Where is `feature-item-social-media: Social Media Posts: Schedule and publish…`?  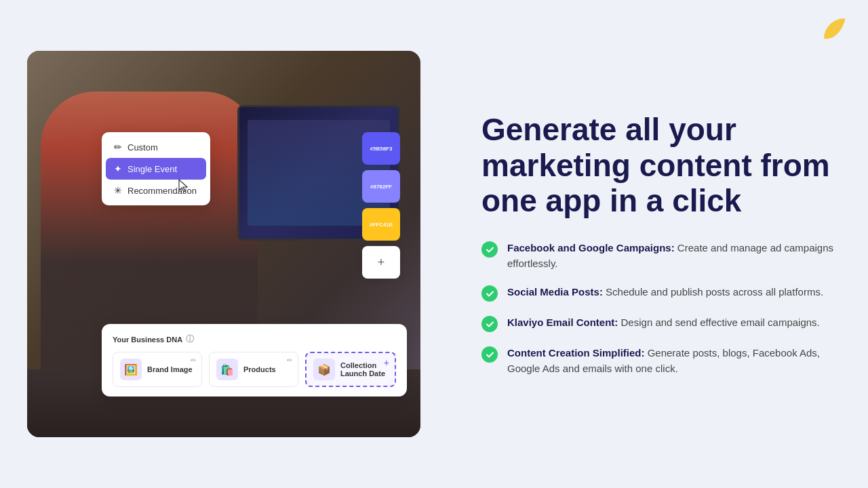
feature-item-social-media: Social Media Posts: Schedule and publish… is located at coordinates (658, 293).